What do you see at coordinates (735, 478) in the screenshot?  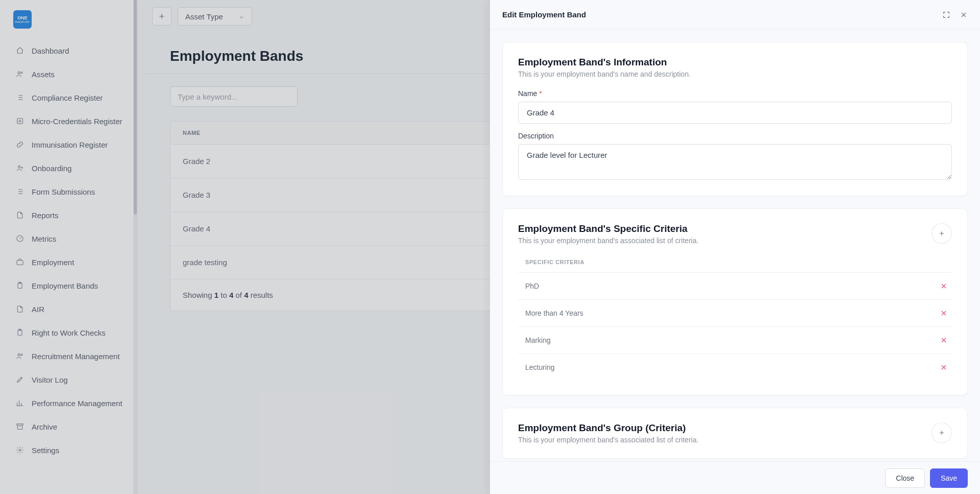 I see `drawer-footer: Close Save` at bounding box center [735, 478].